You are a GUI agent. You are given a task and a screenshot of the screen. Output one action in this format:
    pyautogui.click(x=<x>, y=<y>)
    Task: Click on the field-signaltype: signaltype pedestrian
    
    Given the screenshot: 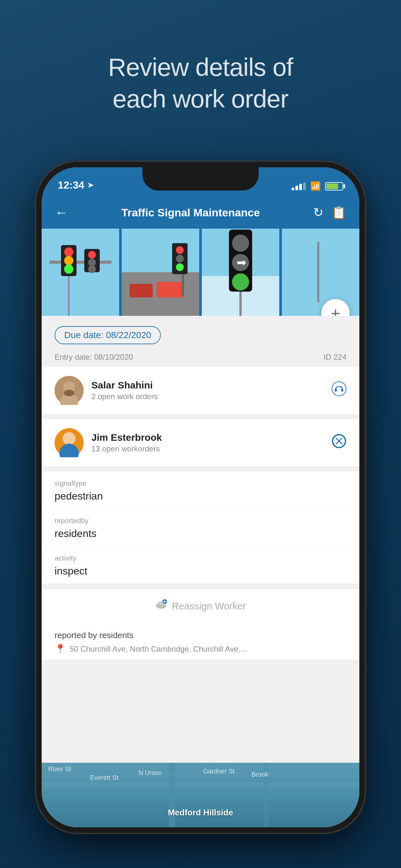 What is the action you would take?
    pyautogui.click(x=201, y=490)
    